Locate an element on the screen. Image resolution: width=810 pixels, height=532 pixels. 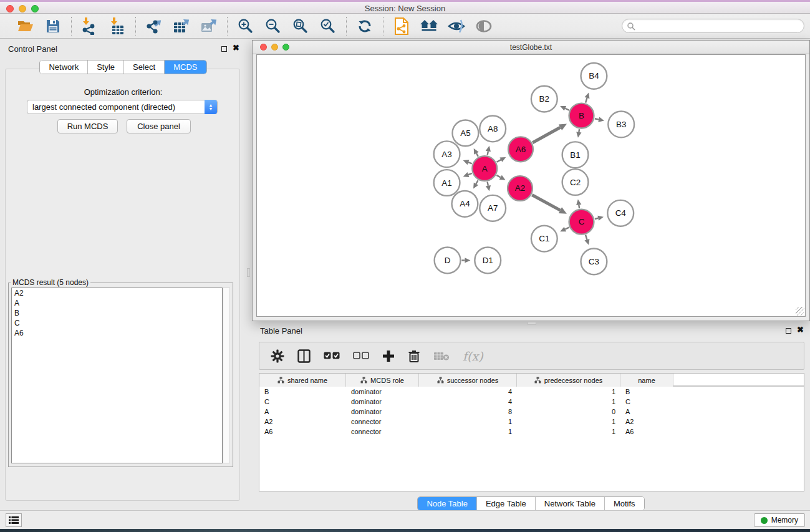
refresh-icon is located at coordinates (365, 26).